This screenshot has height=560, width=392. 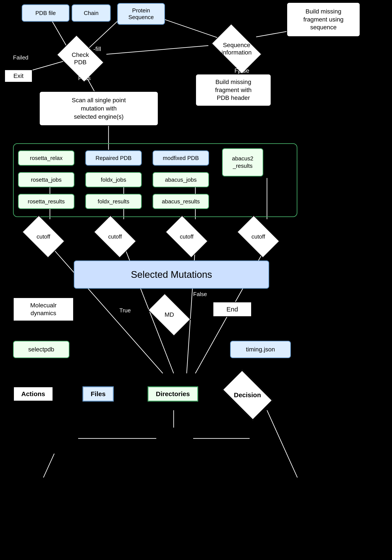 What do you see at coordinates (232, 309) in the screenshot?
I see `end-label: End` at bounding box center [232, 309].